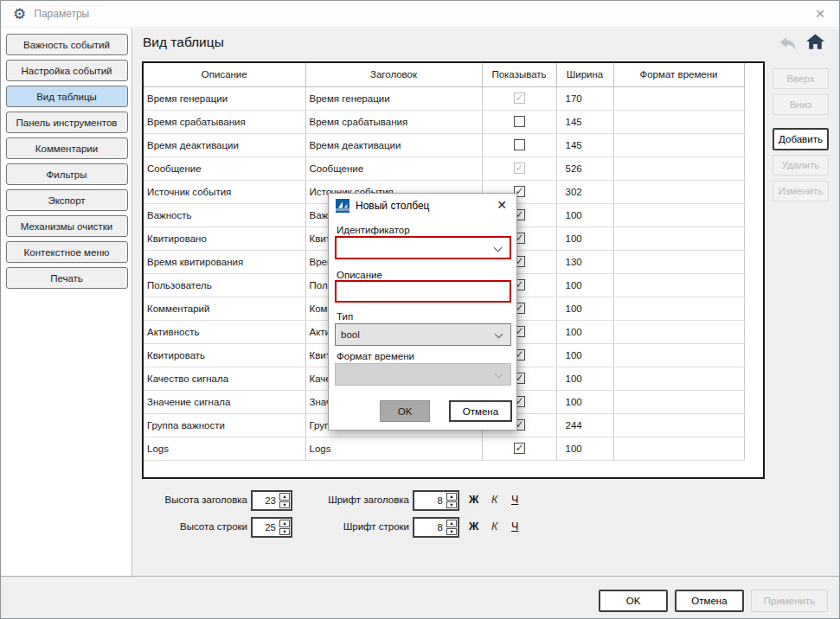 This screenshot has height=619, width=840. I want to click on cell-description: Время деактивации, so click(225, 145).